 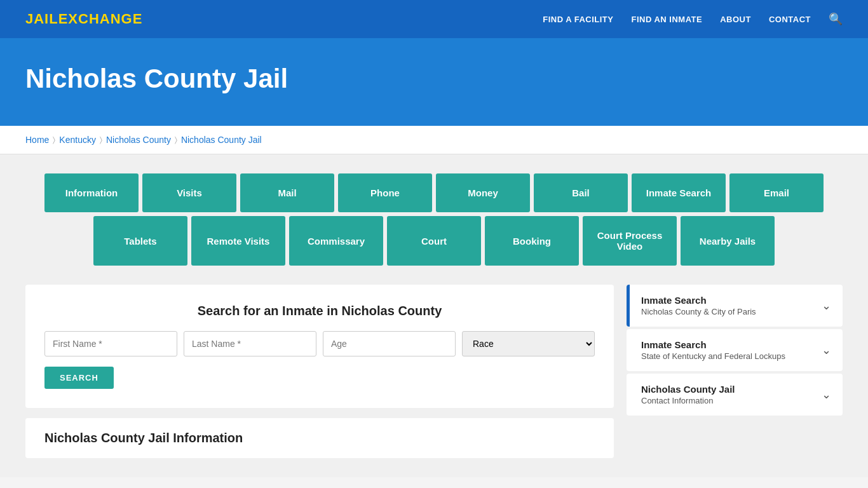 What do you see at coordinates (735, 350) in the screenshot?
I see `sidebar-card-2: Inmate Search State of Kentucky and Fede…` at bounding box center [735, 350].